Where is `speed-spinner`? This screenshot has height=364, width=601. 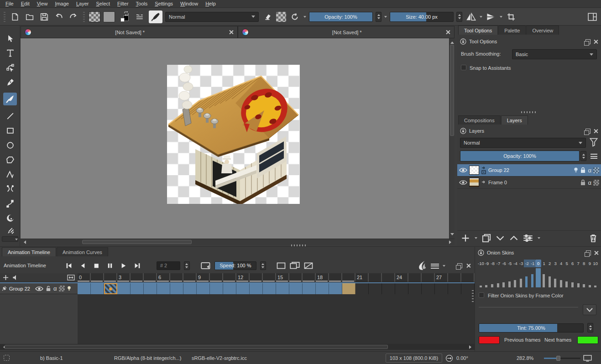
speed-spinner is located at coordinates (263, 265).